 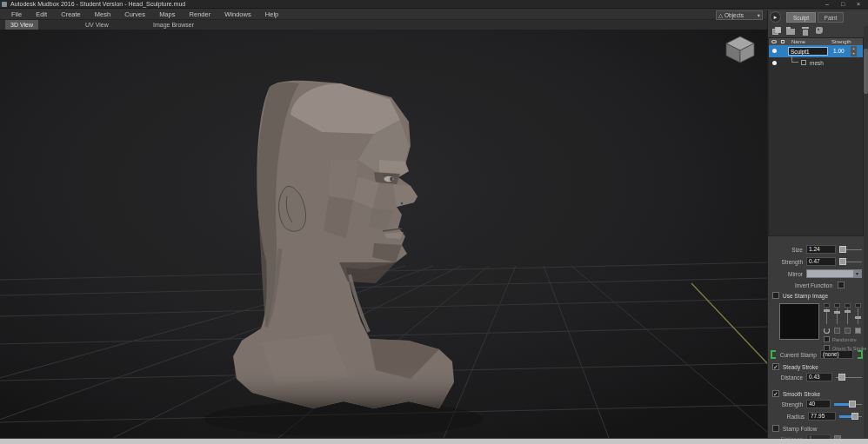 I want to click on spinner-down-icon: ▾, so click(x=853, y=54).